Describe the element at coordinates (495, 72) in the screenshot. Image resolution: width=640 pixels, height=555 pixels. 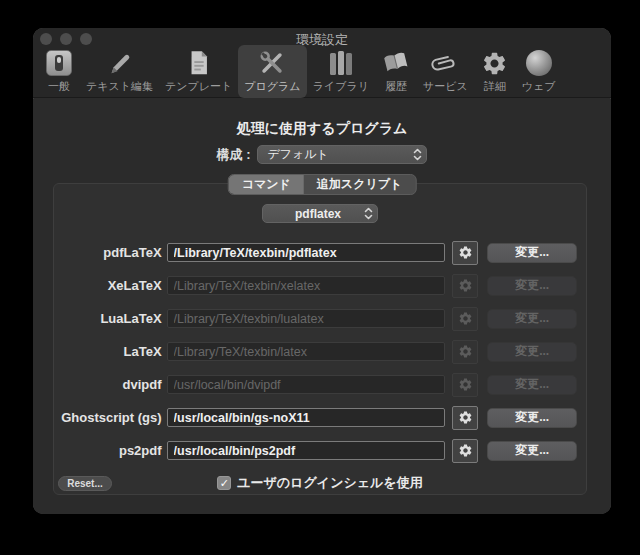
I see `toolbar-item-advanced: 詳細` at that location.